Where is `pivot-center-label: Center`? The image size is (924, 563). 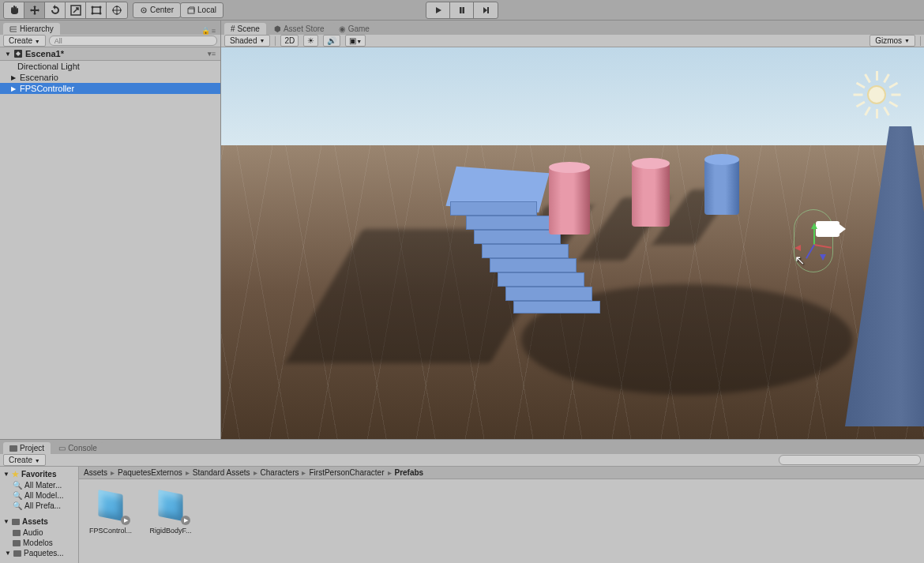
pivot-center-label: Center is located at coordinates (162, 9).